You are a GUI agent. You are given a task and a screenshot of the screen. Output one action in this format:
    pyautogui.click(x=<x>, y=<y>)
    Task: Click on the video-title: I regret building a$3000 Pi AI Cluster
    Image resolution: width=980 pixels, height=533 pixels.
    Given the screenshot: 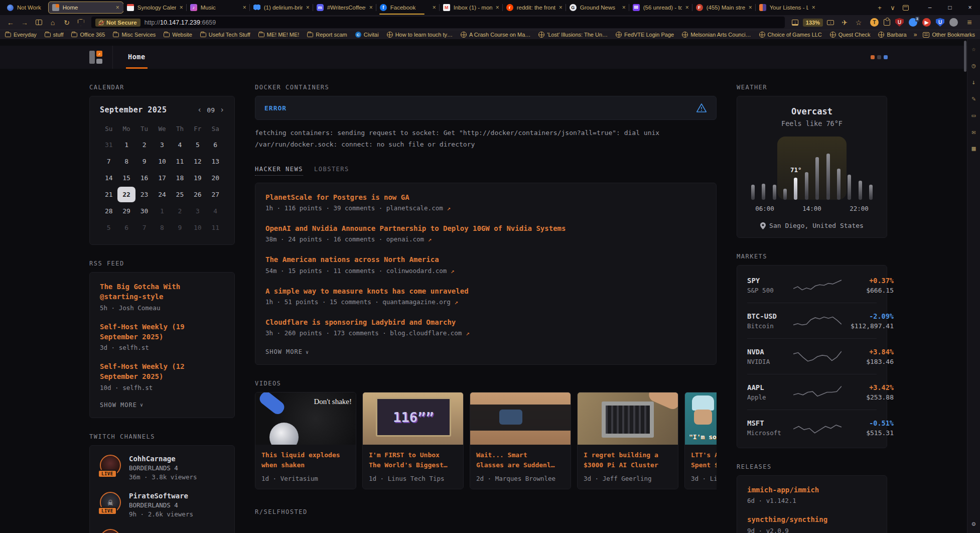 What is the action you would take?
    pyautogui.click(x=628, y=460)
    